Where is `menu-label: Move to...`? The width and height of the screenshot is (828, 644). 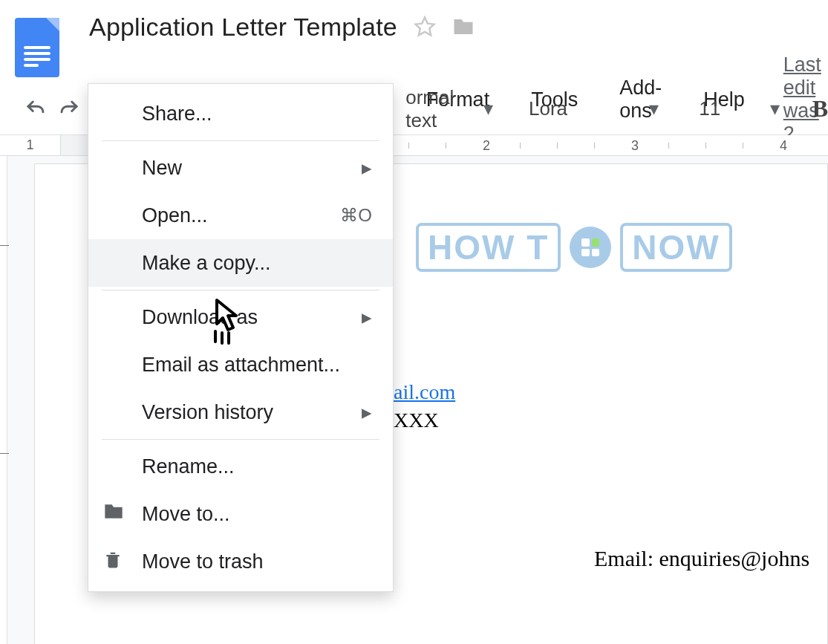 menu-label: Move to... is located at coordinates (186, 514).